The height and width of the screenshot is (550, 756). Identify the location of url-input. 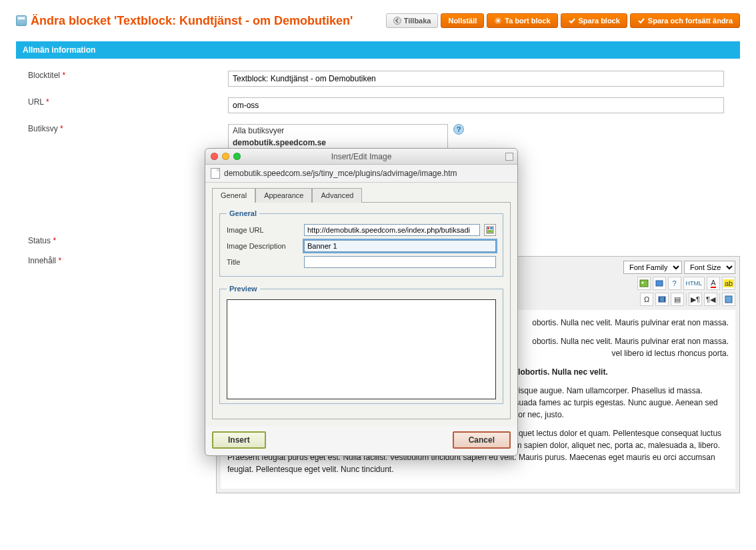
(476, 105).